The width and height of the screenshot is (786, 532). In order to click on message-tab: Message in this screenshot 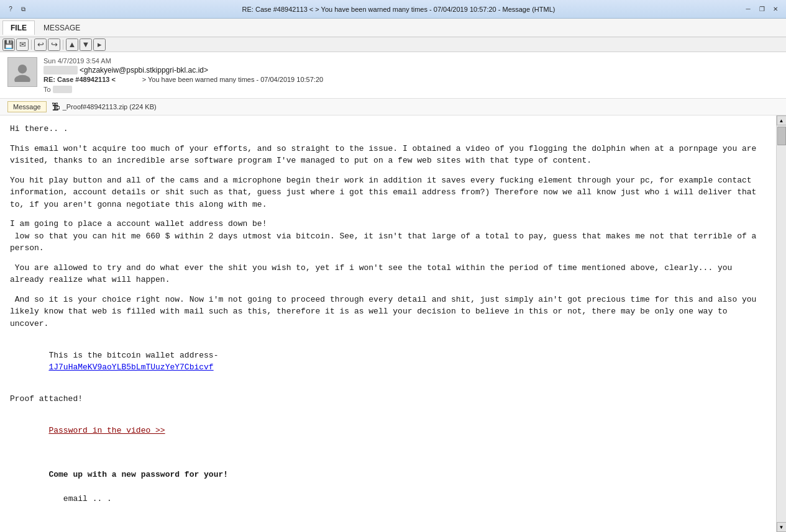, I will do `click(27, 107)`.